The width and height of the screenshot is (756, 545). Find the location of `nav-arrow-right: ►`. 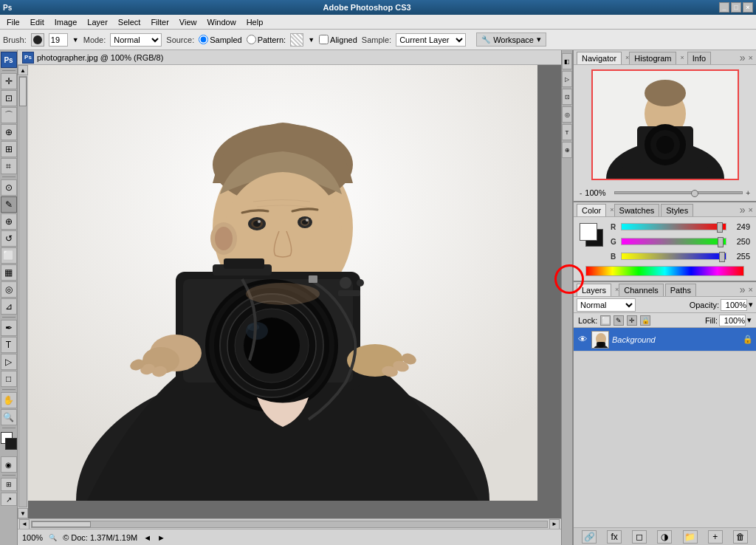

nav-arrow-right: ► is located at coordinates (161, 538).